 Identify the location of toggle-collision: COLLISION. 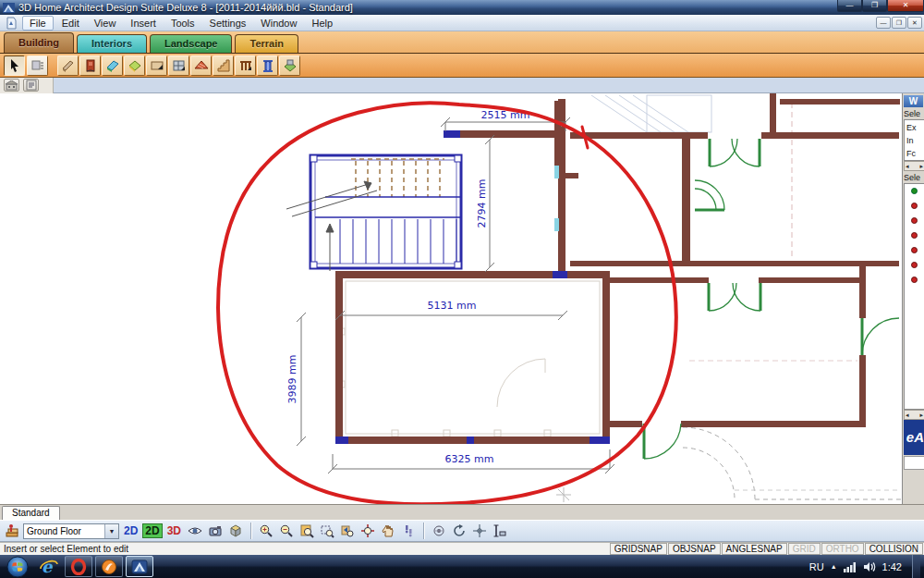
(894, 549).